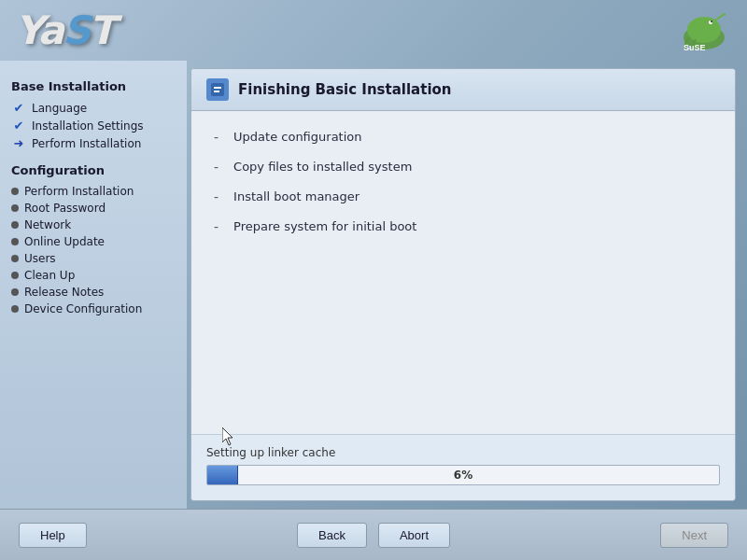 This screenshot has width=747, height=560. What do you see at coordinates (374, 30) in the screenshot?
I see `header: YaST SuSE` at bounding box center [374, 30].